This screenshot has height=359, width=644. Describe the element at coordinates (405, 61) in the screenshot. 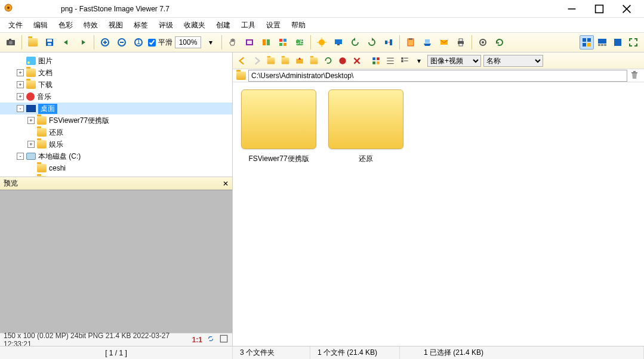

I see `view-mode-details-button` at that location.